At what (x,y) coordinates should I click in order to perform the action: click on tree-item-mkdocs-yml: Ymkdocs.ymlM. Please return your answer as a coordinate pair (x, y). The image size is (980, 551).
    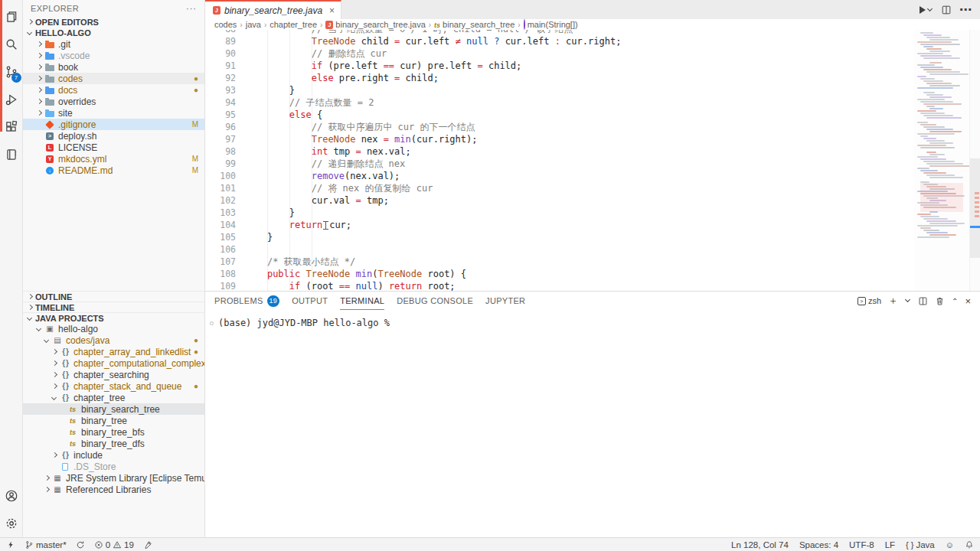
    Looking at the image, I should click on (113, 159).